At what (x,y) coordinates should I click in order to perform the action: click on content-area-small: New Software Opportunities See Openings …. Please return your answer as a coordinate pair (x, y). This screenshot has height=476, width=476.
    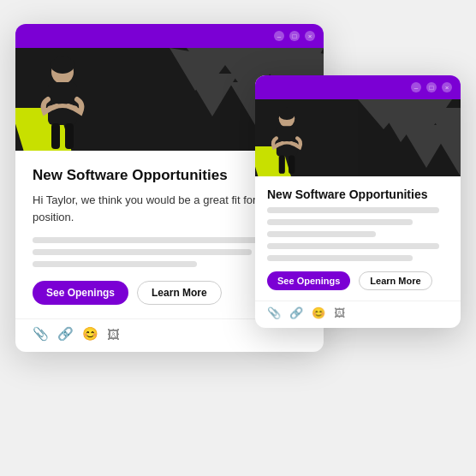
    Looking at the image, I should click on (358, 238).